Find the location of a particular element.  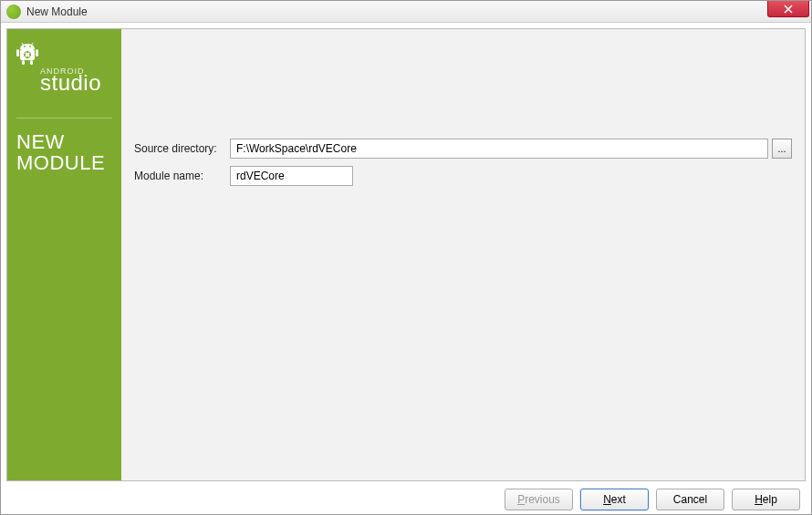

close-button is located at coordinates (788, 9).